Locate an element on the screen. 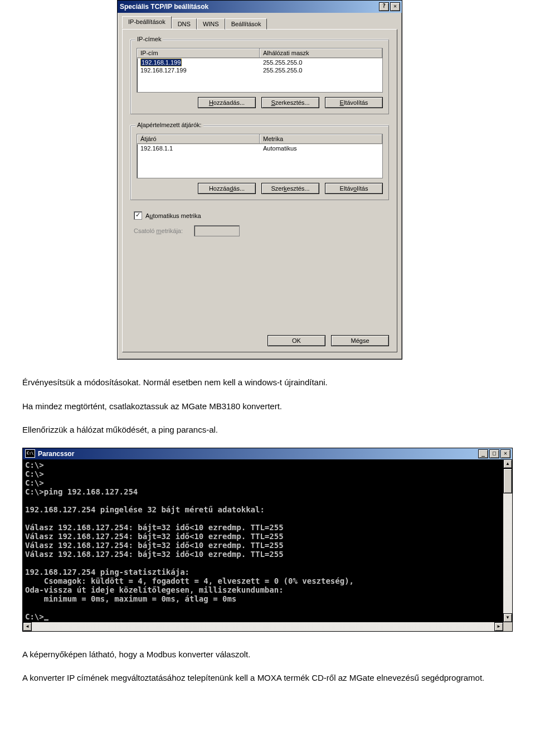 Image resolution: width=535 pixels, height=756 pixels. scroll-thumb is located at coordinates (508, 481).